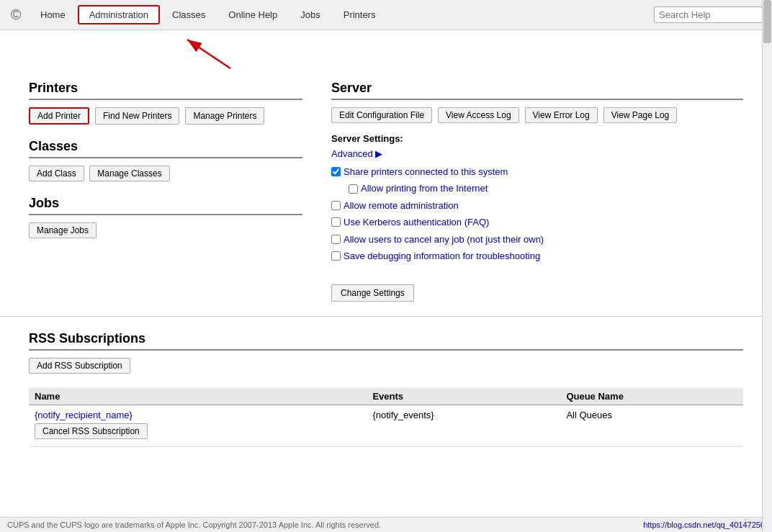 The height and width of the screenshot is (532, 772). I want to click on manage-jobs-button: Manage Jobs, so click(63, 230).